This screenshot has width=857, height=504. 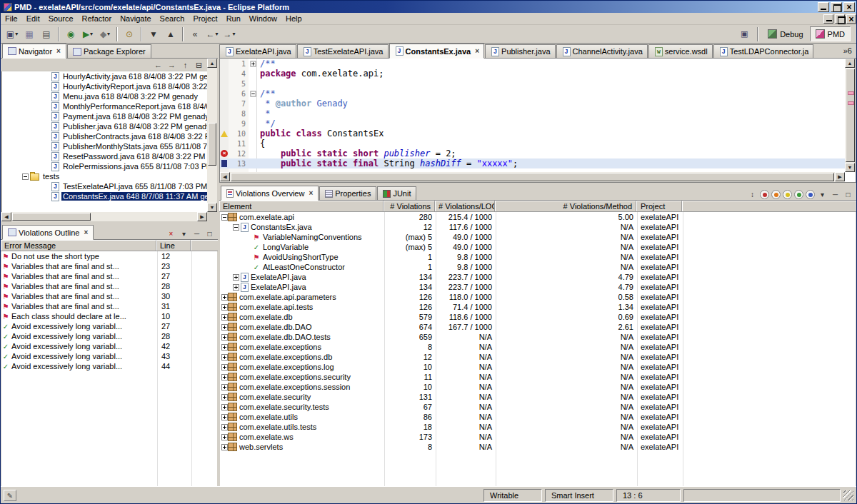 What do you see at coordinates (109, 296) in the screenshot?
I see `violation-row: ⚑Variables that are final and st...30` at bounding box center [109, 296].